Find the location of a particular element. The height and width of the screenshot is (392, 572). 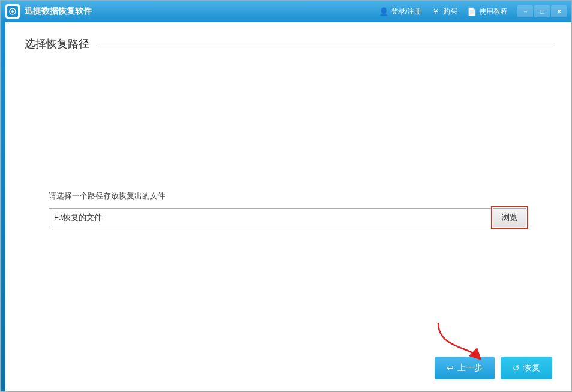

bottom-action-area: ↩ 上一步 ↺ 恢复 is located at coordinates (288, 365).